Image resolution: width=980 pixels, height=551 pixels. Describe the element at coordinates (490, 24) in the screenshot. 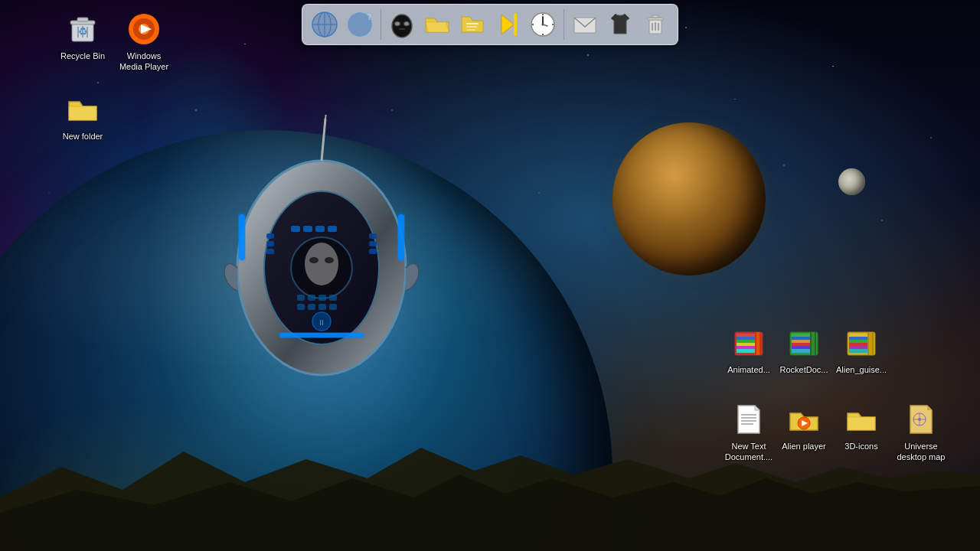

I see `taskbar: ?` at that location.